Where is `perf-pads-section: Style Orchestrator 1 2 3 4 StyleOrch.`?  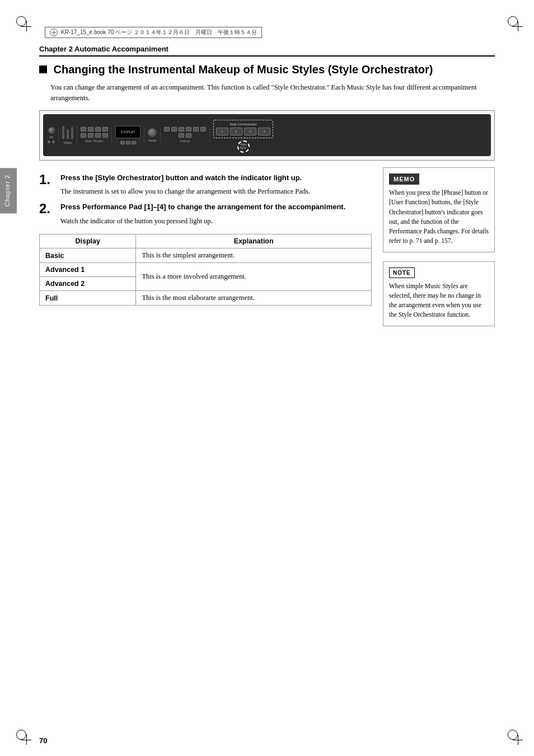
perf-pads-section: Style Orchestrator 1 2 3 4 StyleOrch. is located at coordinates (243, 137).